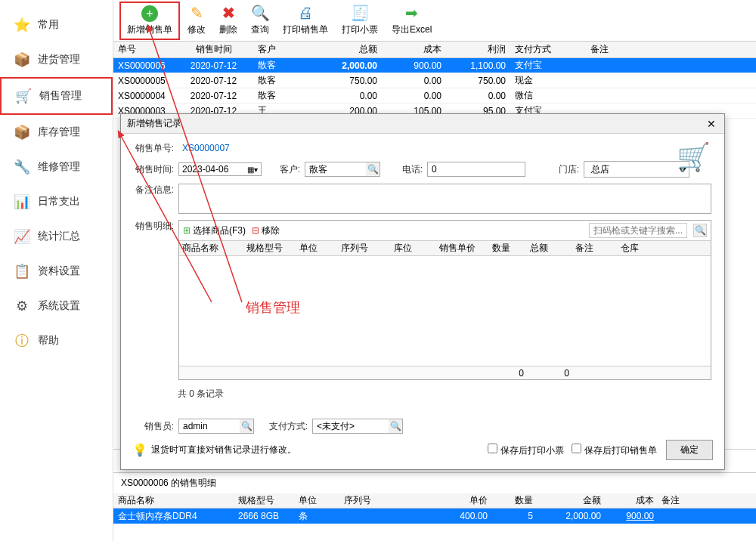  Describe the element at coordinates (435, 21) in the screenshot. I see `toolbar: +新增销售单 ✎修改 ✖删除 🔍查询 🖨打印销售单 🧾打印小票 ➡导出Excel` at that location.